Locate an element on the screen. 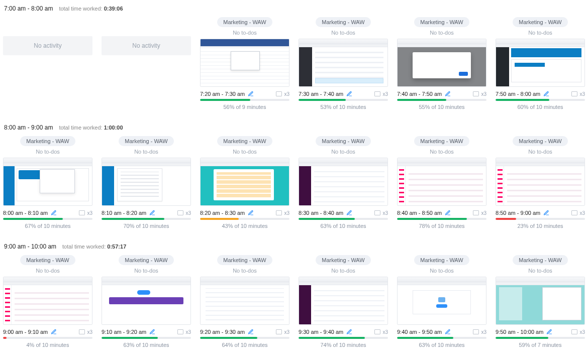 This screenshot has width=588, height=364. card-meta: 9:00 am - 9:10 am x3 is located at coordinates (48, 332).